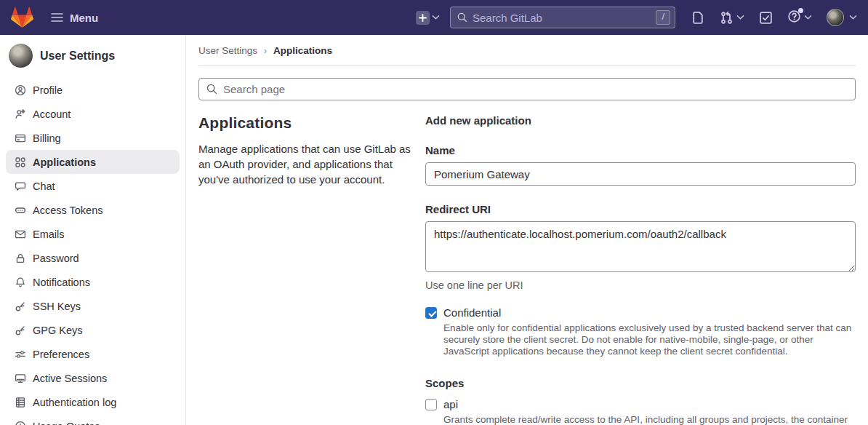 This screenshot has height=425, width=868. Describe the element at coordinates (68, 210) in the screenshot. I see `sidebar-item-label: Access Tokens` at that location.